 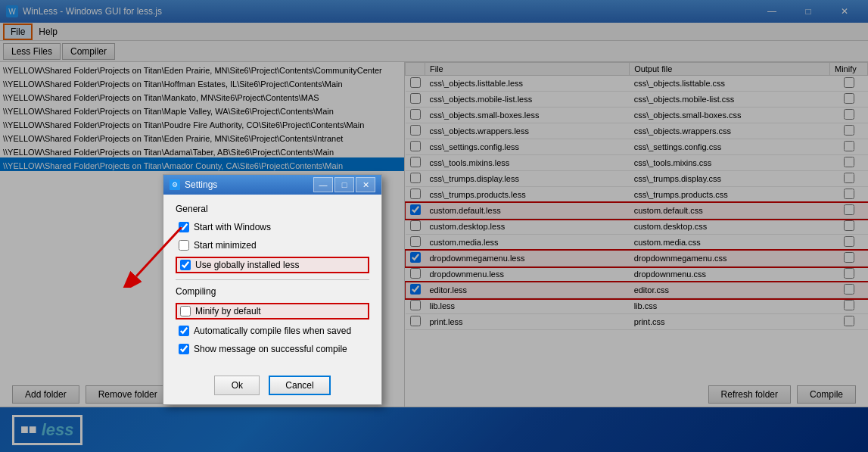 What do you see at coordinates (366, 185) in the screenshot?
I see `dialog-close-button: ✕` at bounding box center [366, 185].